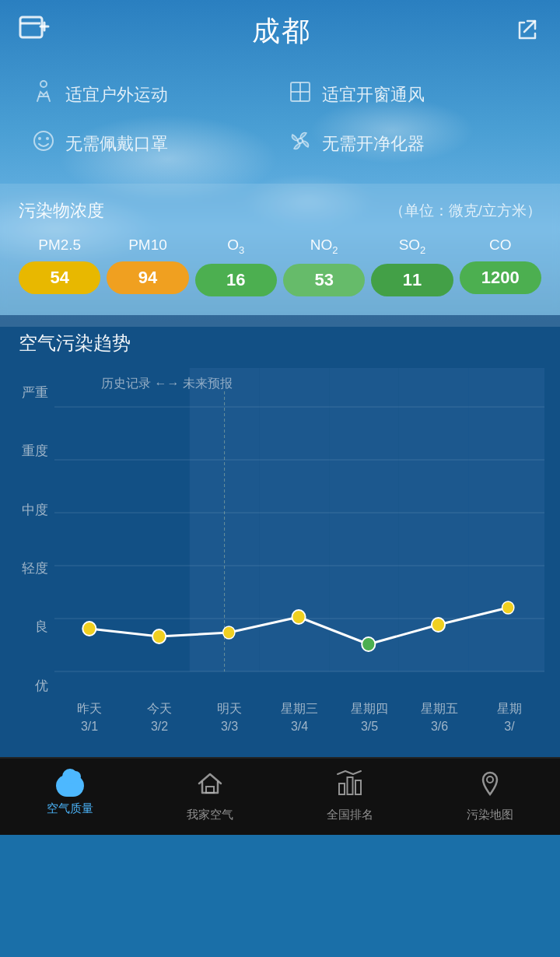 The width and height of the screenshot is (560, 957). What do you see at coordinates (527, 31) in the screenshot?
I see `share-icon` at bounding box center [527, 31].